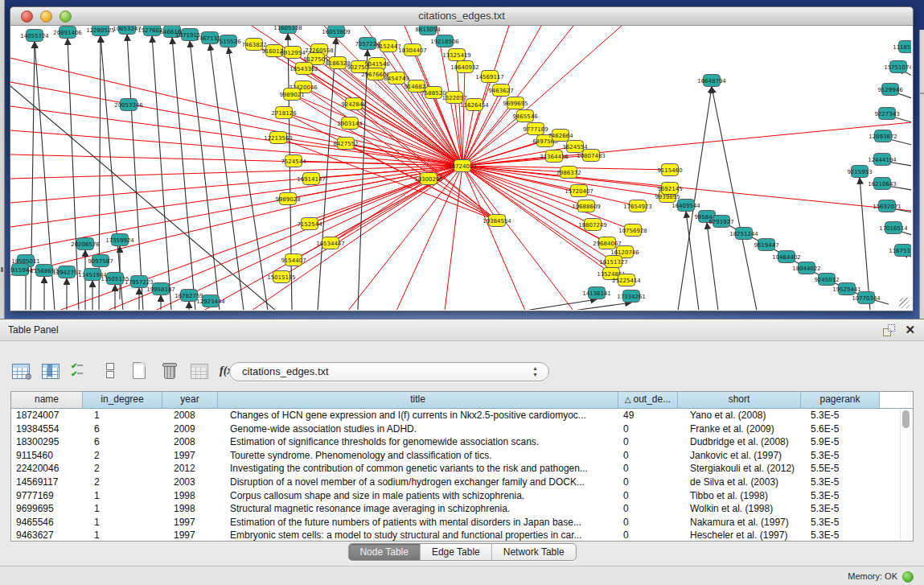  I want to click on graph-node: 20206576, so click(85, 245).